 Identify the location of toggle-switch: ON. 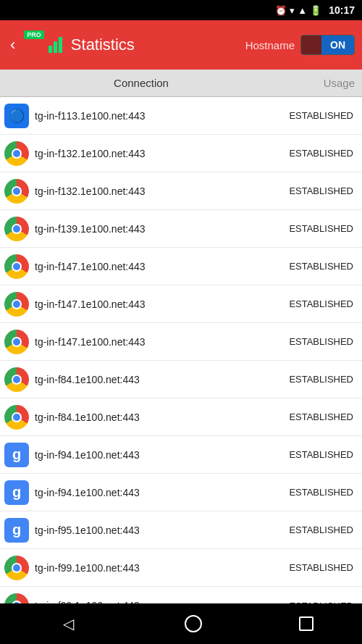
(327, 45).